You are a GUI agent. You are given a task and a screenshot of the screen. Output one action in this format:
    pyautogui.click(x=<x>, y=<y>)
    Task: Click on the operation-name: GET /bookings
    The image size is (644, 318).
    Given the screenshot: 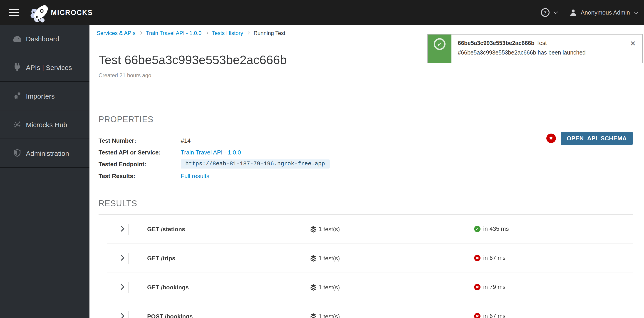 What is the action you would take?
    pyautogui.click(x=168, y=288)
    